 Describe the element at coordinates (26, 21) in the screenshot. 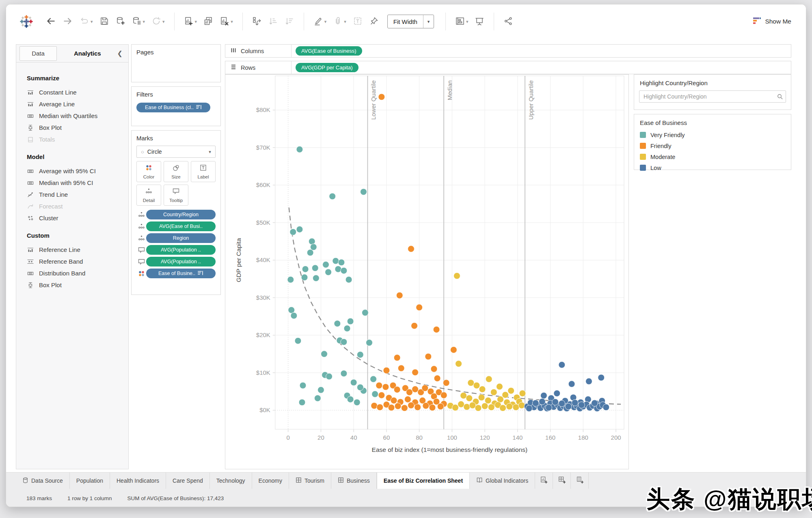

I see `tableau-logo-icon` at that location.